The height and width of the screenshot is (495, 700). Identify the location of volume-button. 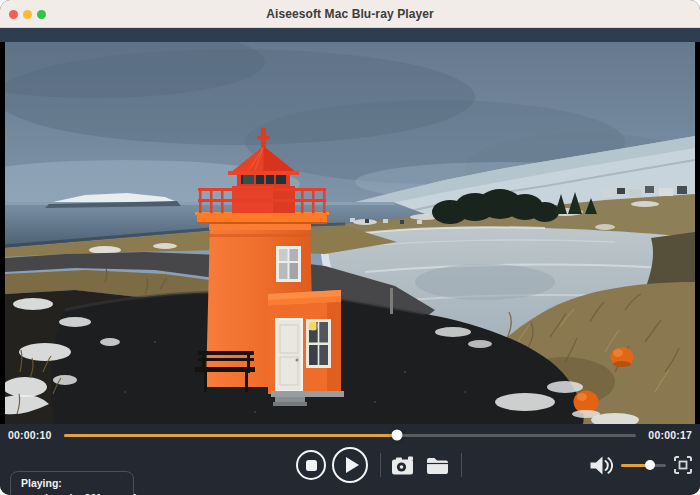
(601, 466).